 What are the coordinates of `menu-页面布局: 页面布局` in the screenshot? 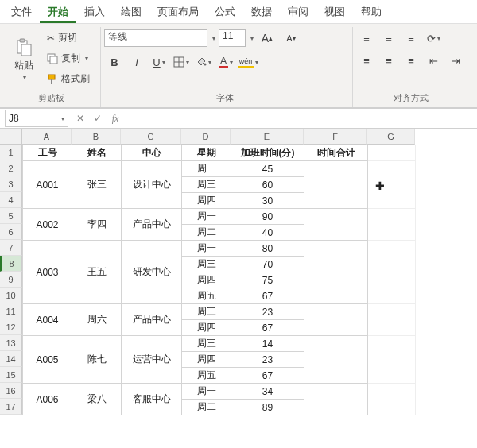 It's located at (178, 12).